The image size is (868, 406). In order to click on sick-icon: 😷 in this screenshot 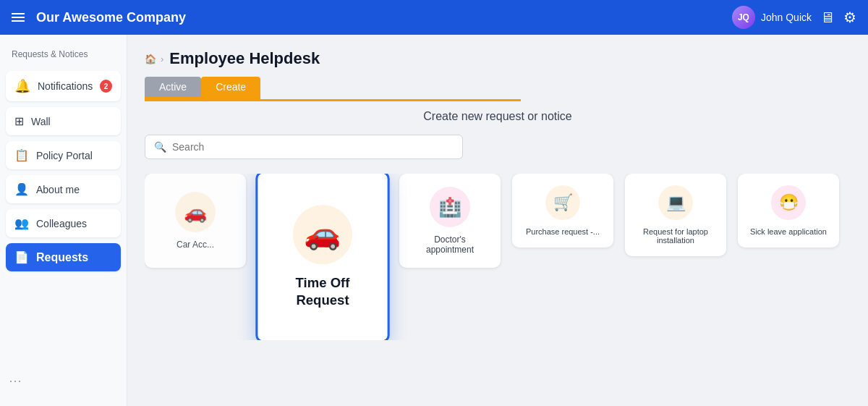, I will do `click(788, 203)`.